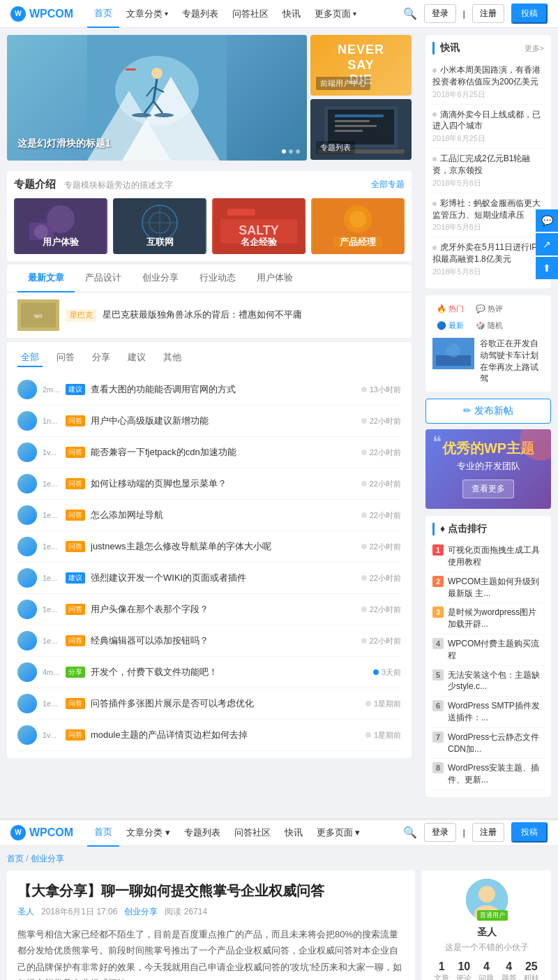  What do you see at coordinates (141, 912) in the screenshot?
I see `article-category-link: 创业分享` at bounding box center [141, 912].